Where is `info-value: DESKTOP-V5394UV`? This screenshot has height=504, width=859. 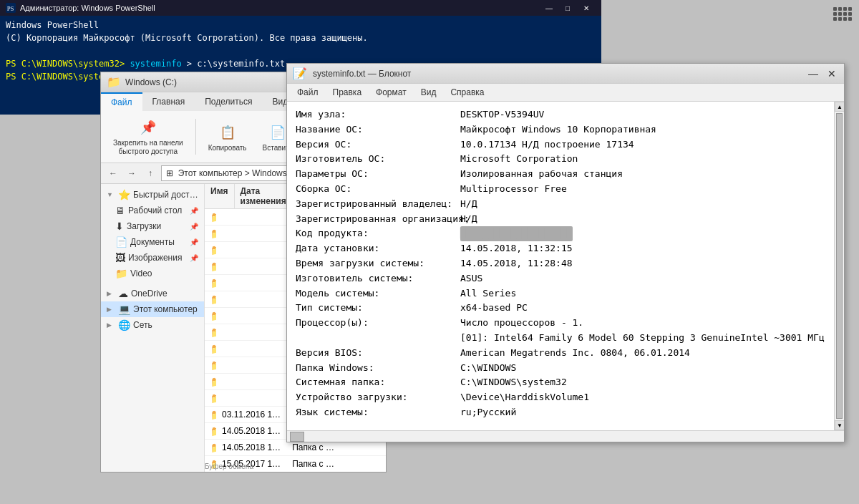
info-value: DESKTOP-V5394UV is located at coordinates (503, 115).